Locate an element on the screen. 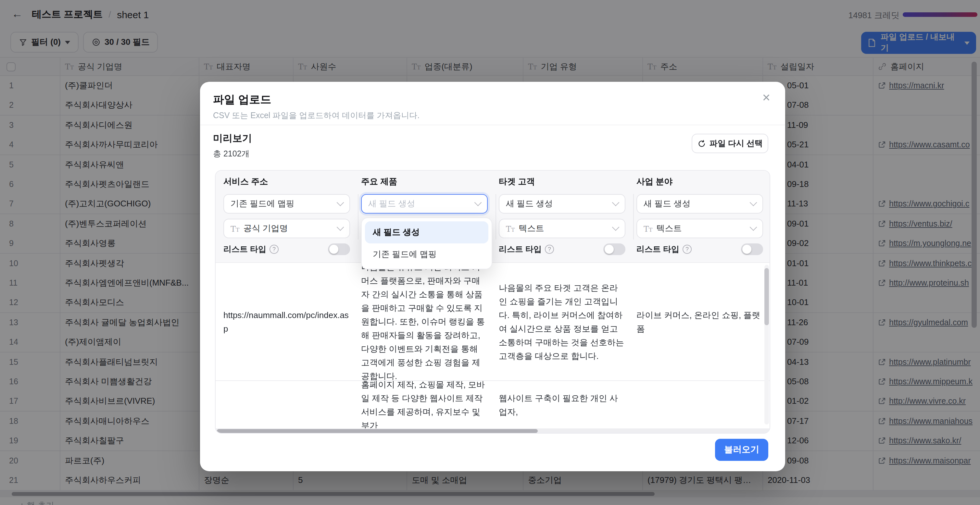  mapping-field-value: 공식 기업명 is located at coordinates (288, 228).